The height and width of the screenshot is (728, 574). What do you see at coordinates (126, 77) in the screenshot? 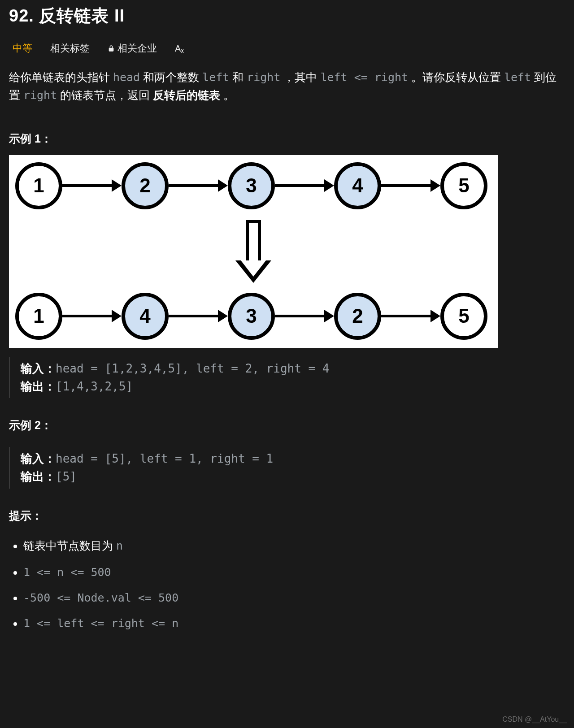
I see `desc-code: head` at bounding box center [126, 77].